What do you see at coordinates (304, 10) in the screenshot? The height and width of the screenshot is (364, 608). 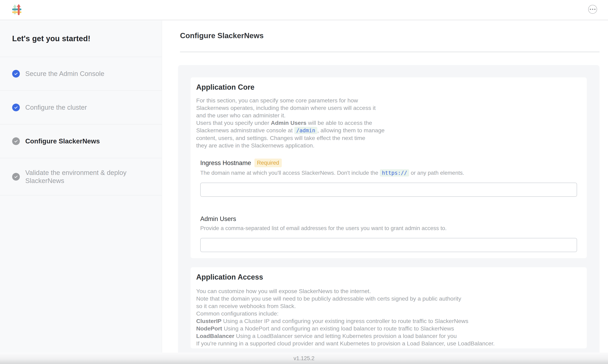 I see `topbar` at bounding box center [304, 10].